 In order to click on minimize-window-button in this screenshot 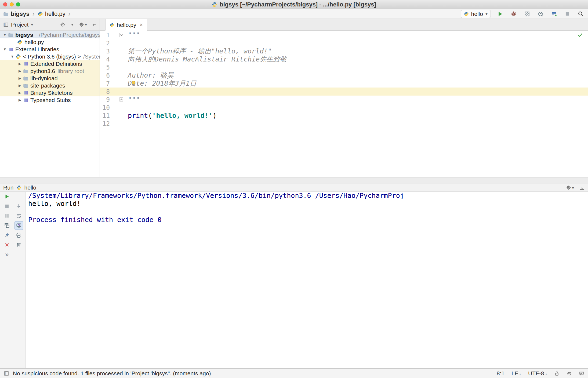, I will do `click(12, 4)`.